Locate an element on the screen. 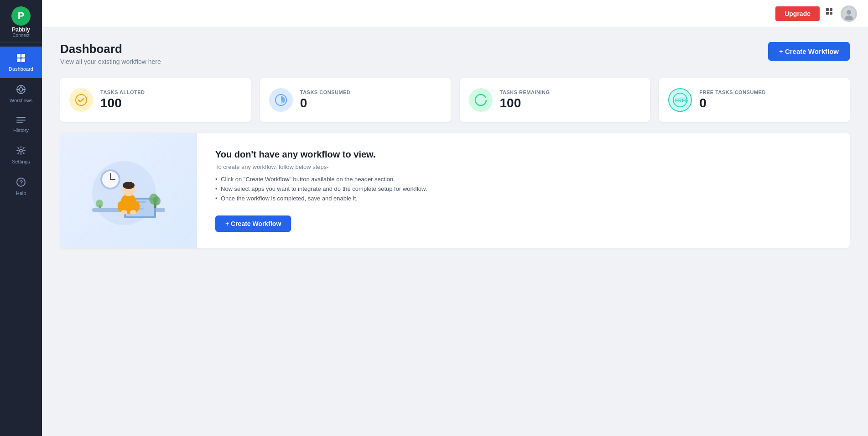  empty-state-steps: Click on "Create Workflow" button availa… is located at coordinates (321, 190).